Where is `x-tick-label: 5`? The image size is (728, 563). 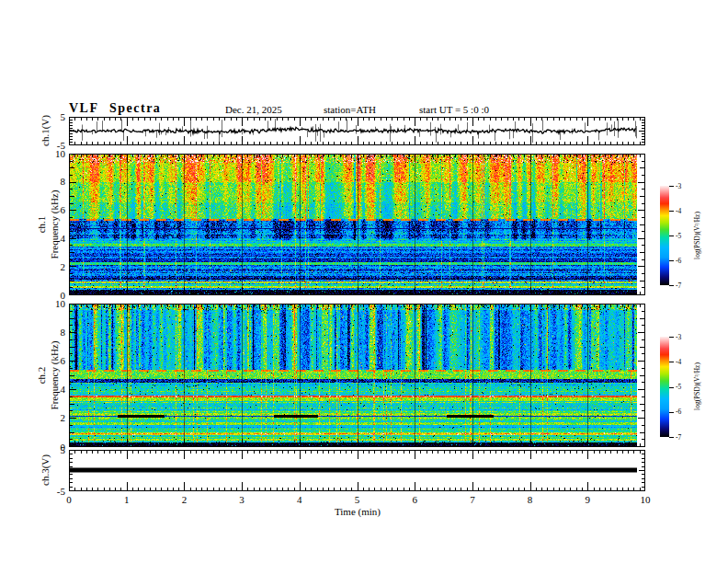 x-tick-label: 5 is located at coordinates (358, 500).